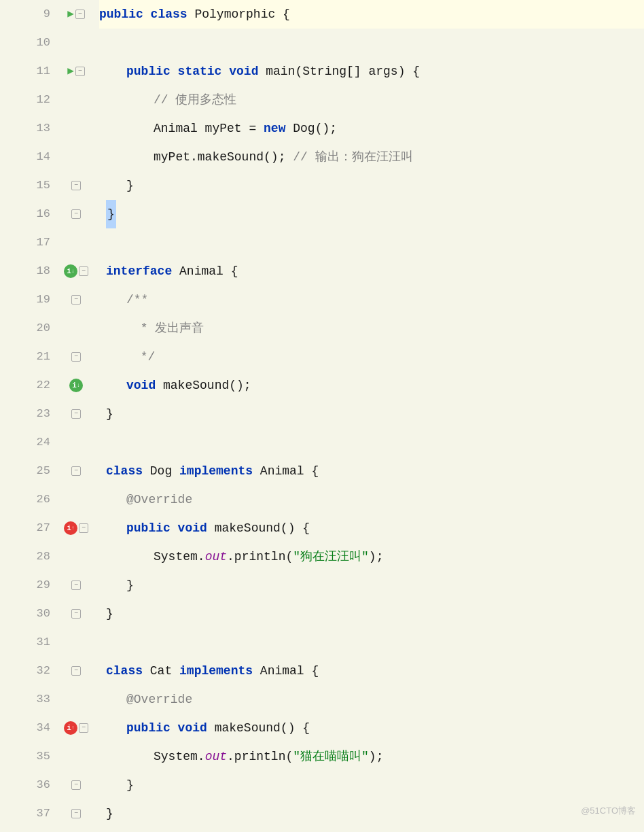  Describe the element at coordinates (28, 416) in the screenshot. I see `line-numbers: 9 10 11 12 13 14 15 16 17 18 19 20 21 22…` at that location.